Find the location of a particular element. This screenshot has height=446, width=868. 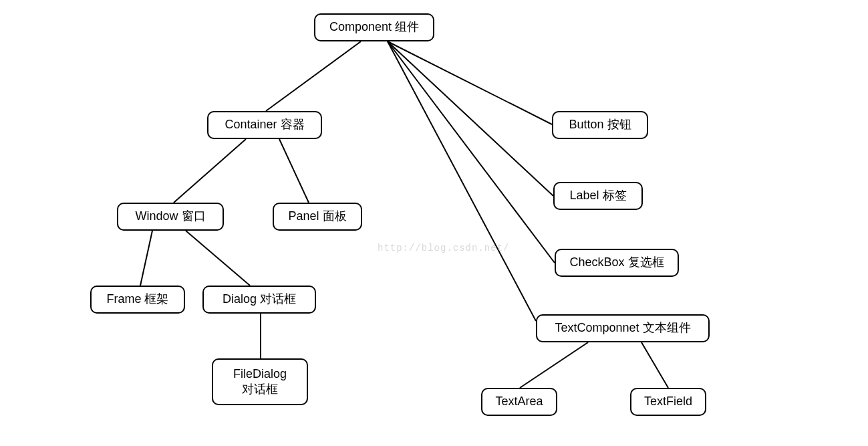

node-filedialog-label: FileDialog 对话框 is located at coordinates (260, 382).